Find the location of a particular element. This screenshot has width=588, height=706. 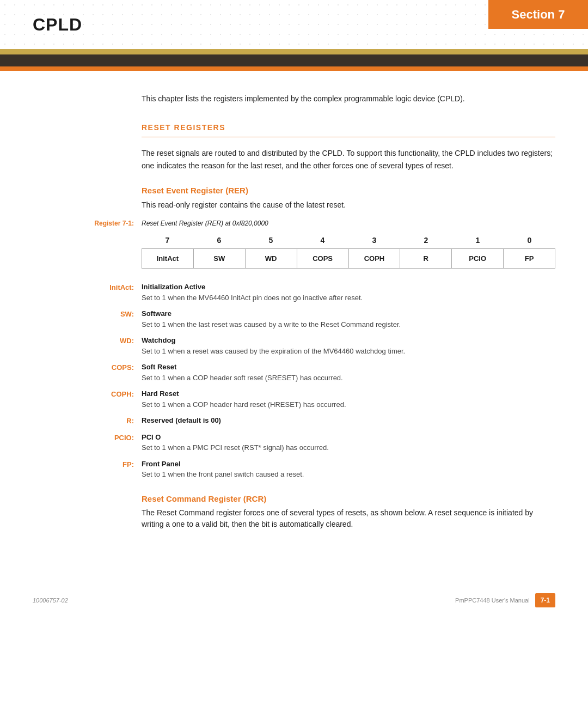

field-content: WatchdogSet to 1 when a reset was caused… is located at coordinates (348, 345).